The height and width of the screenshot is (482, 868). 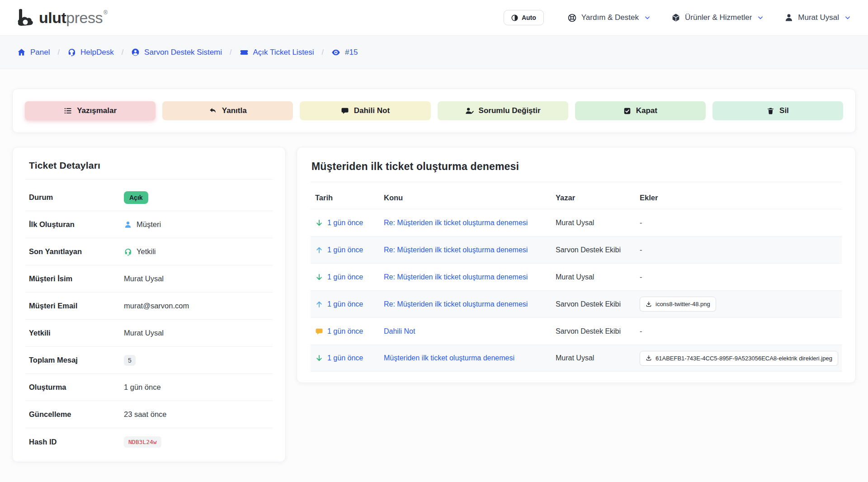 What do you see at coordinates (149, 360) in the screenshot?
I see `detail-row-total-messages: Toplam Mesaj 5` at bounding box center [149, 360].